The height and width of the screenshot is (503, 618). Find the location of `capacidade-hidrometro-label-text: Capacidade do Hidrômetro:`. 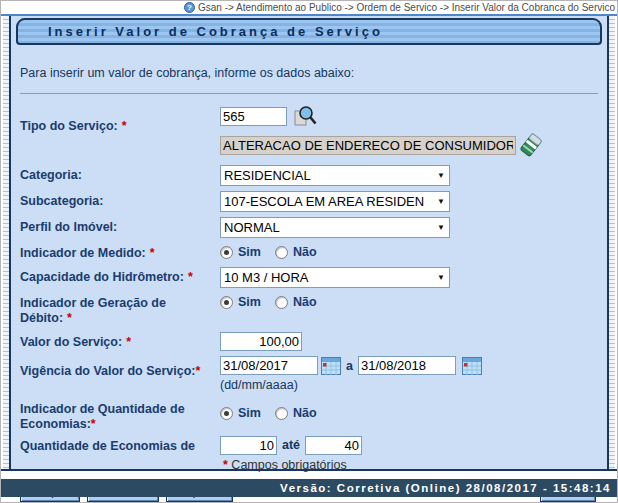

capacidade-hidrometro-label-text: Capacidade do Hidrômetro: is located at coordinates (102, 277).